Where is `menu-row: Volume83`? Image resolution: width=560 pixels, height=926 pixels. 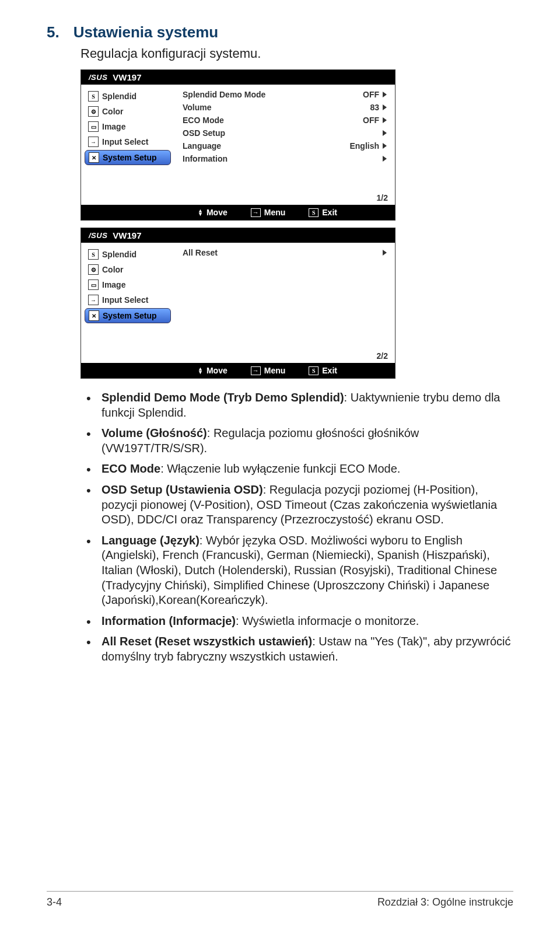 menu-row: Volume83 is located at coordinates (285, 107).